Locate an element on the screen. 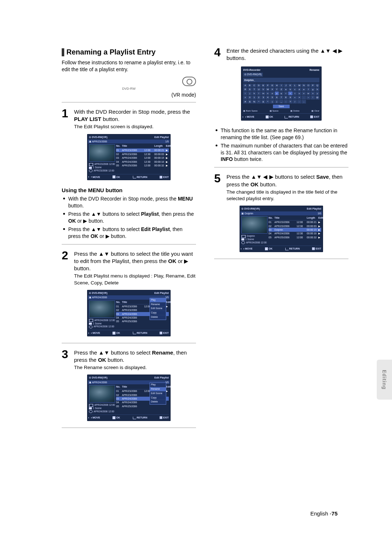 This screenshot has height=534, width=392. step-3: 3 Press the ▲▼ buttons to select Rename,… is located at coordinates (129, 360).